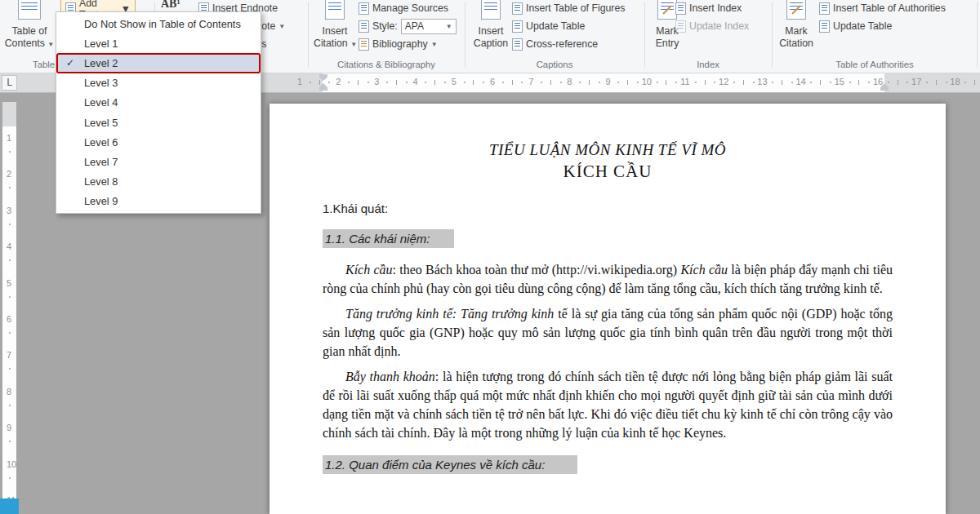 Image resolution: width=980 pixels, height=514 pixels. Describe the element at coordinates (449, 26) in the screenshot. I see `chevron-down-icon: ▼` at that location.